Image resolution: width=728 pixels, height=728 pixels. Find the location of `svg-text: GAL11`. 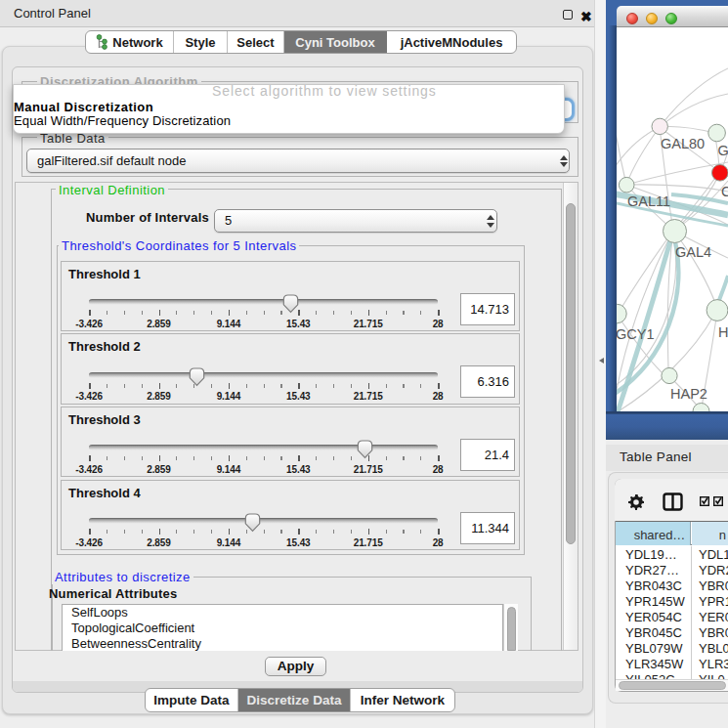

svg-text: GAL11 is located at coordinates (649, 201).